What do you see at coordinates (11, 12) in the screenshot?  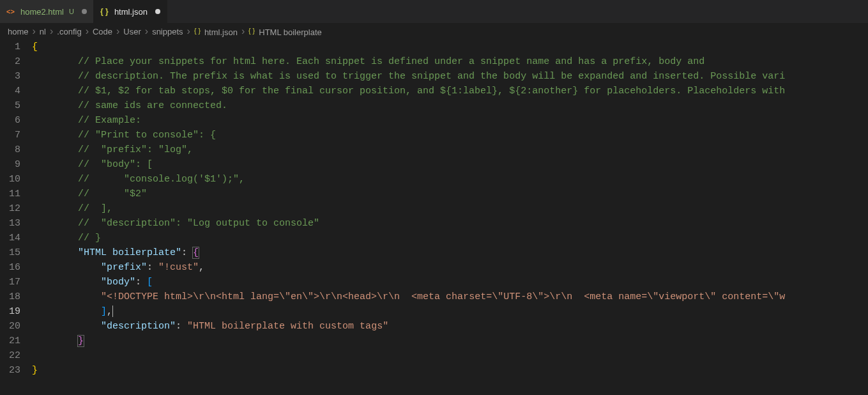 I see `html-file-icon: <>` at bounding box center [11, 12].